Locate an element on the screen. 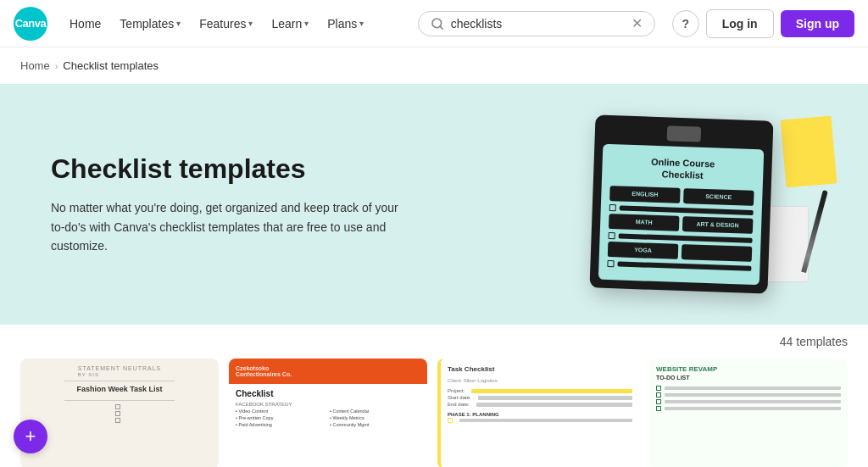 This screenshot has height=467, width=868. hero-text: Checklist templates No matter what you'r… is located at coordinates (229, 204).